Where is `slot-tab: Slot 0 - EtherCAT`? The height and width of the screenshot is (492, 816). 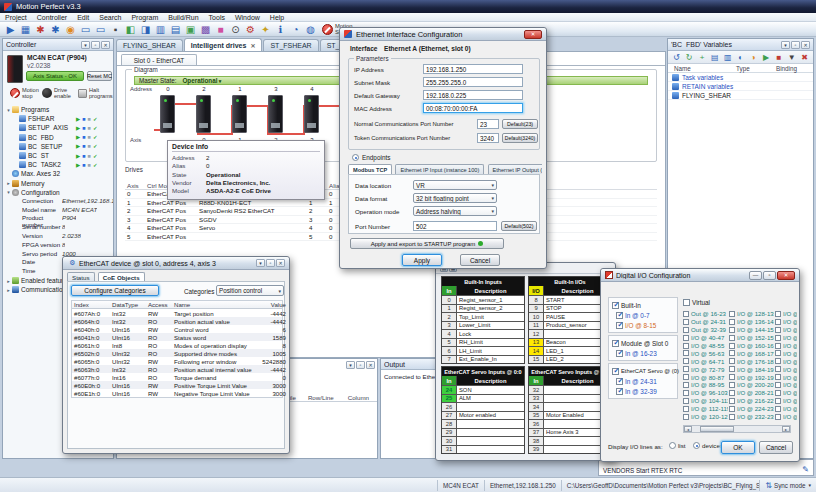 slot-tab: Slot 0 - EtherCAT is located at coordinates (159, 60).